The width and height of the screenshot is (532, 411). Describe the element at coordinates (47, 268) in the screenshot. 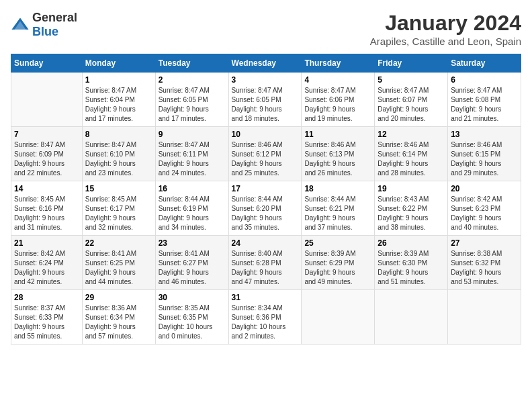

I see `day-info: Sunrise: 8:42 AMSunset: 6:24 PMDaylight:…` at that location.